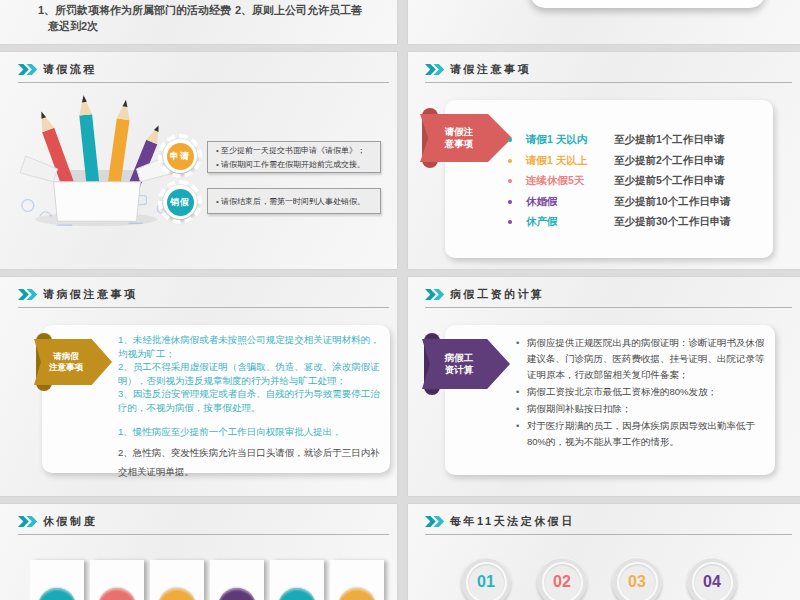 The width and height of the screenshot is (800, 600). Describe the element at coordinates (466, 138) in the screenshot. I see `notice-ribbon-badge: 请假注 意事项` at that location.